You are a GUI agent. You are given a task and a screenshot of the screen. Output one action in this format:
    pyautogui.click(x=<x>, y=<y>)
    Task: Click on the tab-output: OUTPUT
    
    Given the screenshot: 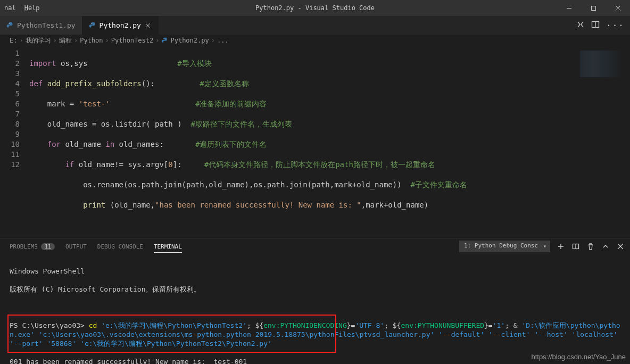 What is the action you would take?
    pyautogui.click(x=76, y=247)
    